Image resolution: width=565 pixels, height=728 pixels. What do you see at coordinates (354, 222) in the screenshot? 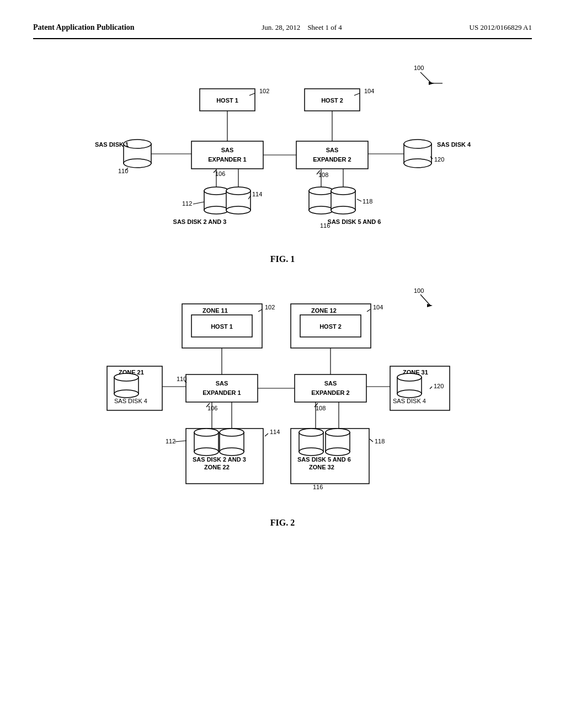
I see `sas-disk56-label: SAS DISK 5 AND 6` at bounding box center [354, 222].